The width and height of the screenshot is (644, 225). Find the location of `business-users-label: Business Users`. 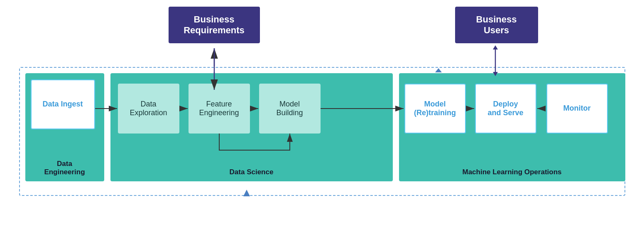

business-users-label: Business Users is located at coordinates (497, 25).